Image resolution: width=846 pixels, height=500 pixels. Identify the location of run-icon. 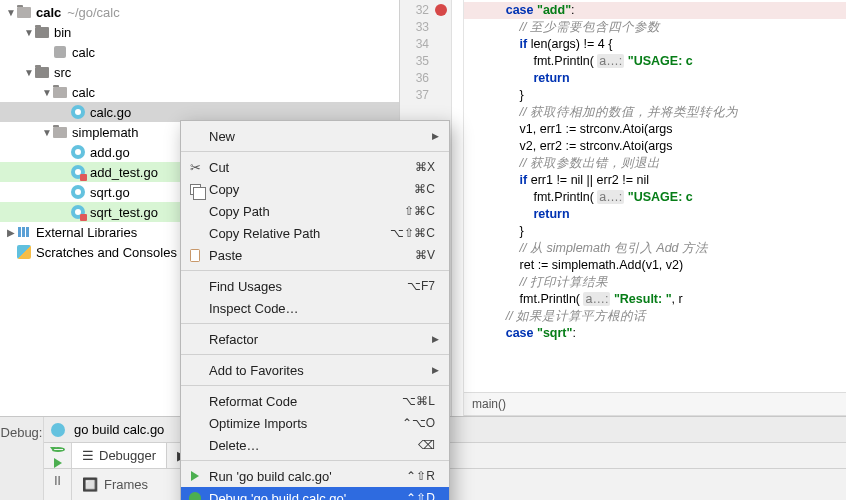
(195, 476).